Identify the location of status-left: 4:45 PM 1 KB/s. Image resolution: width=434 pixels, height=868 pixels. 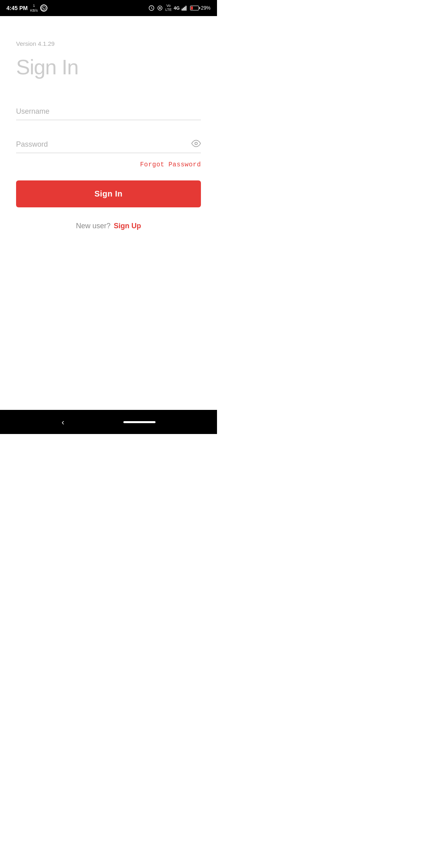
(27, 8).